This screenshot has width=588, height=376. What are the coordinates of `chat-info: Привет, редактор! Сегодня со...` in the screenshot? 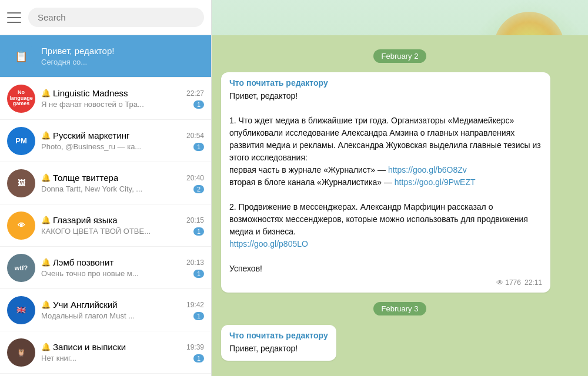 It's located at (122, 56).